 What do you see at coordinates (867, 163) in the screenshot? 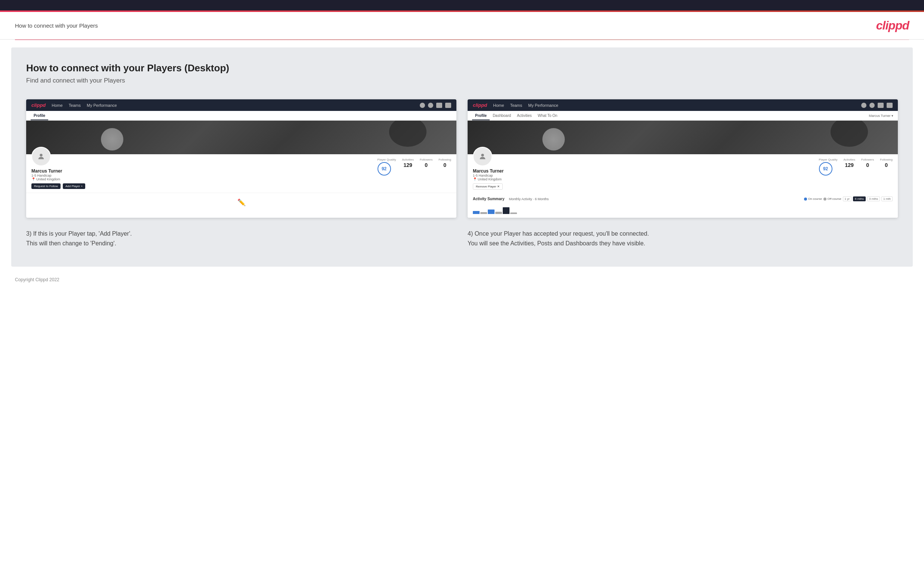
I see `stat-followers-2: Followers 0` at bounding box center [867, 163].